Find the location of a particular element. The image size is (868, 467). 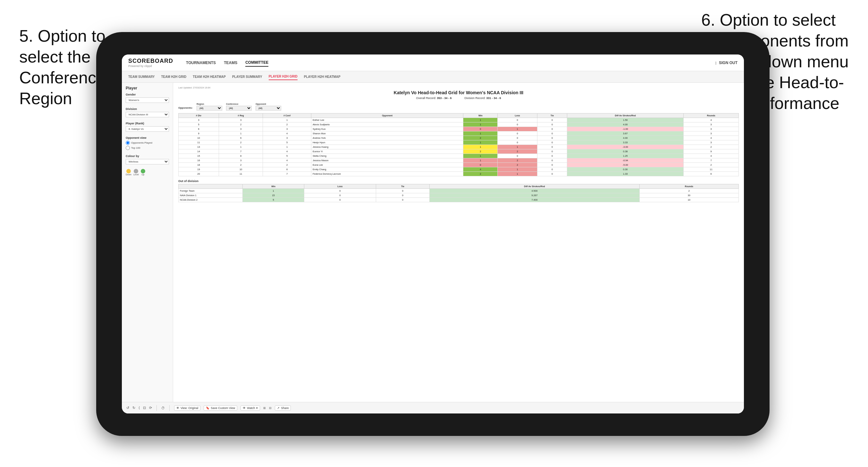

nav-teams: TEAMS is located at coordinates (230, 63).